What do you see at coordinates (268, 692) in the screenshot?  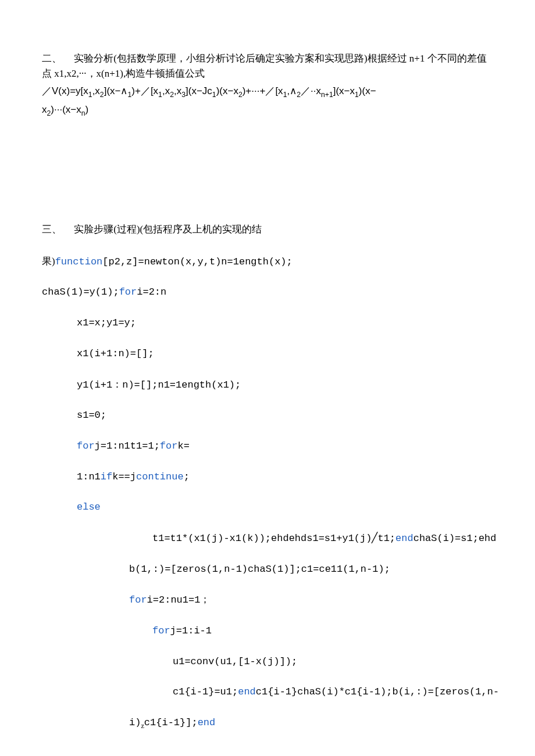 I see `code-line: c1{i-1}=u1;endc1{i-1}chaS(i)*c1{i-1);b(i…` at bounding box center [268, 692].